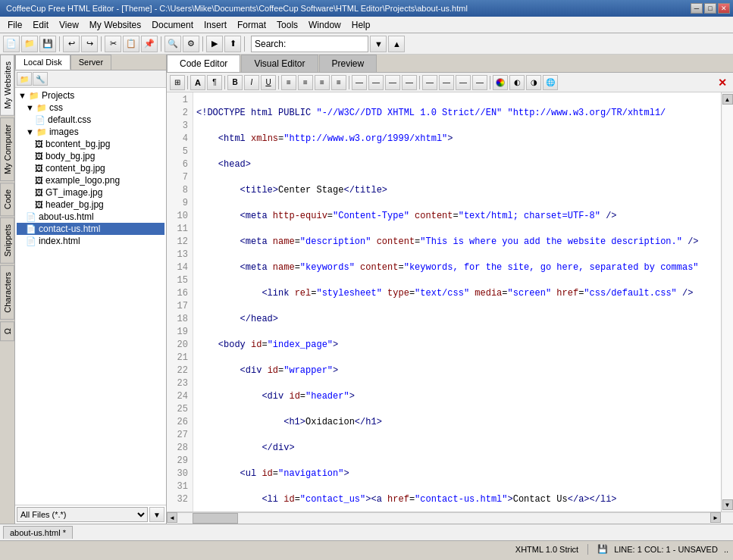  Describe the element at coordinates (378, 44) in the screenshot. I see `search-prev-button: ▼` at that location.